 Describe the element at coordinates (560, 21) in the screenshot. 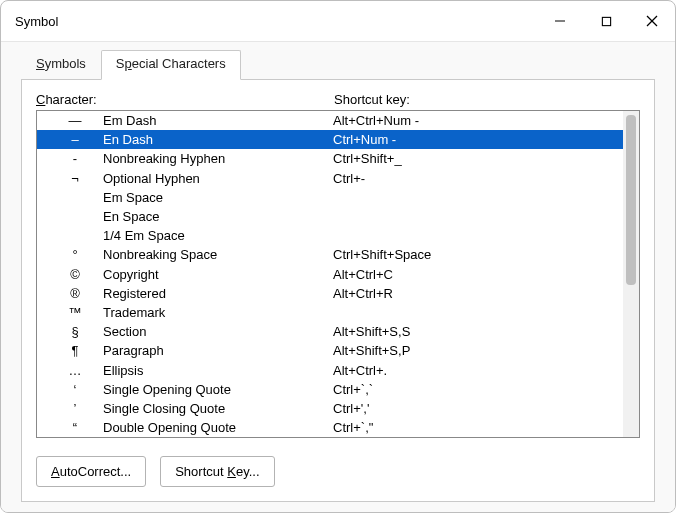

I see `minimize-button` at that location.